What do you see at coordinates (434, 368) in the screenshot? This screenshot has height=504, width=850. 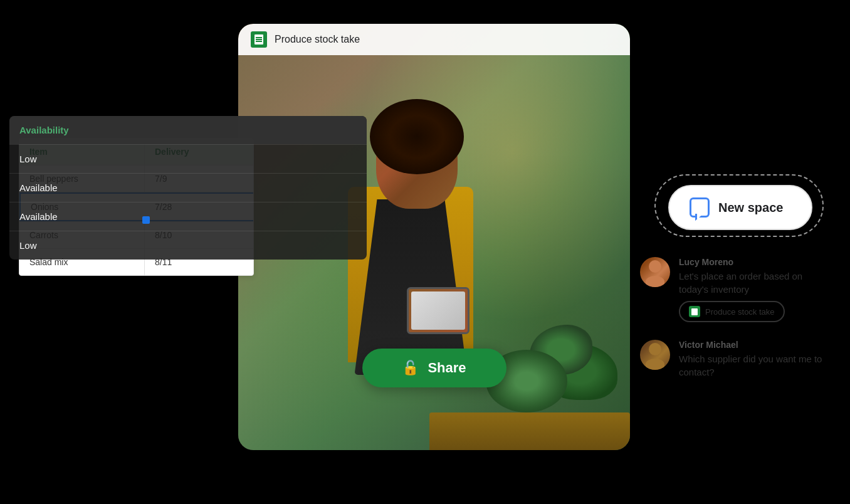 I see `share-button: 🔓 Share` at bounding box center [434, 368].